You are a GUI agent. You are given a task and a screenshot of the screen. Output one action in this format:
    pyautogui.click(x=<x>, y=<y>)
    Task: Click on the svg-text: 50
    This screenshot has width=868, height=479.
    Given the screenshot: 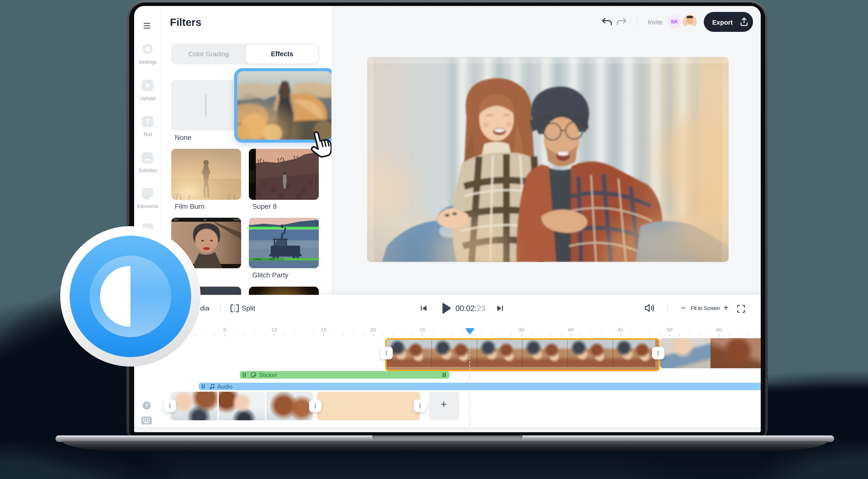 What is the action you would take?
    pyautogui.click(x=670, y=329)
    